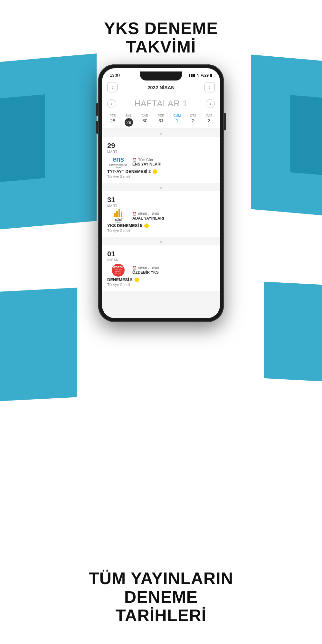  I want to click on day-pts: PTS 28, so click(113, 120).